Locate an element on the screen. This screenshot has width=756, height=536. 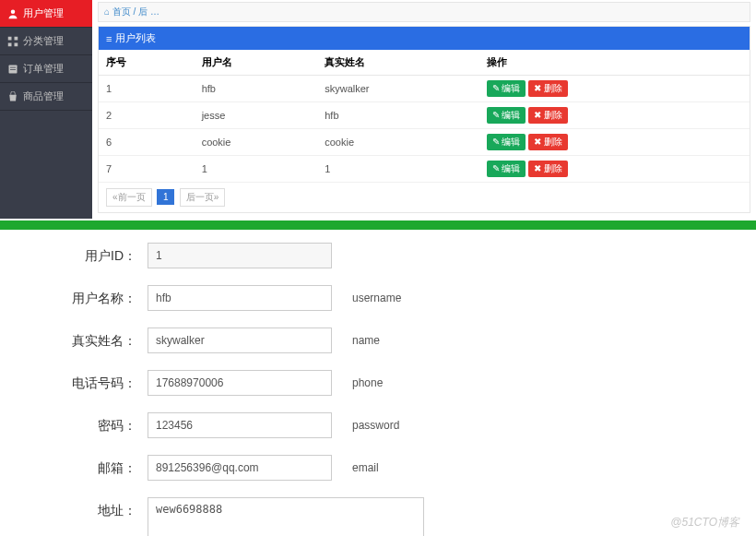
home-icon: ⌂ is located at coordinates (107, 11).